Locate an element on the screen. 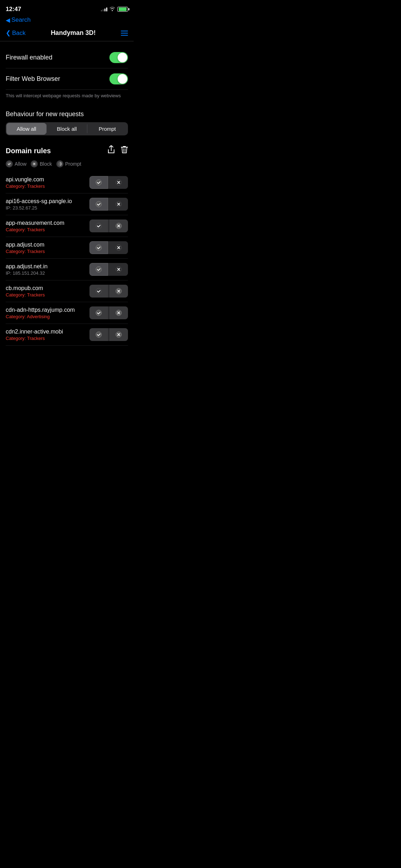 The width and height of the screenshot is (401, 868). domain-info: api.vungle.com Category: Trackers is located at coordinates (48, 182).